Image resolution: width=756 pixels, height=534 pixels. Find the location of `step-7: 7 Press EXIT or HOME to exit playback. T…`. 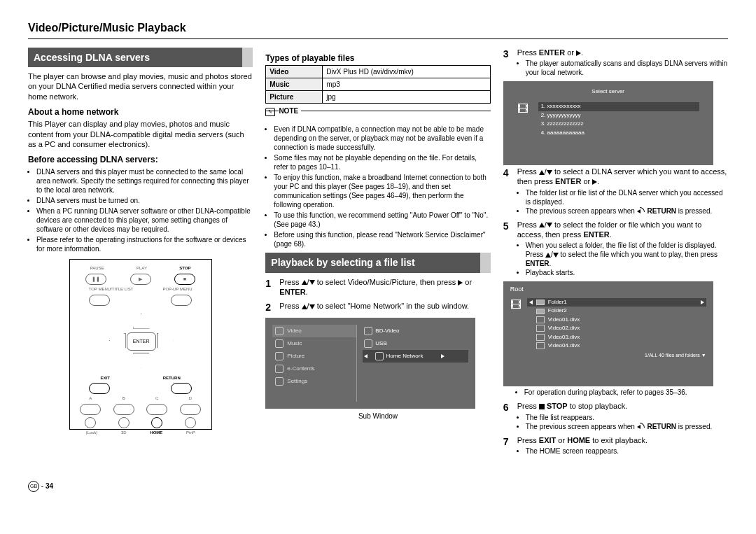

step-7: 7 Press EXIT or HOME to exit playback. T… is located at coordinates (616, 445).